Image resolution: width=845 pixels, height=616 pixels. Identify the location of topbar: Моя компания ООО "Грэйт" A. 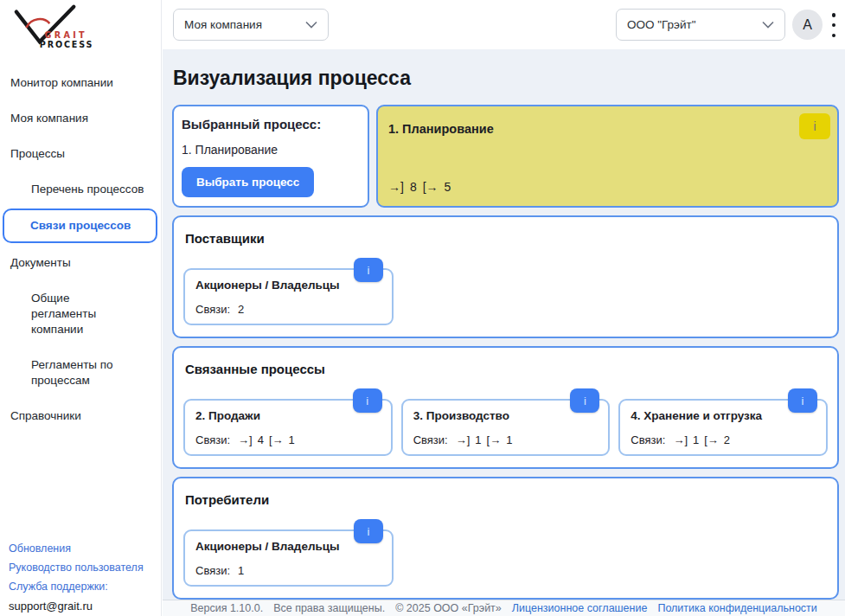
(503, 24).